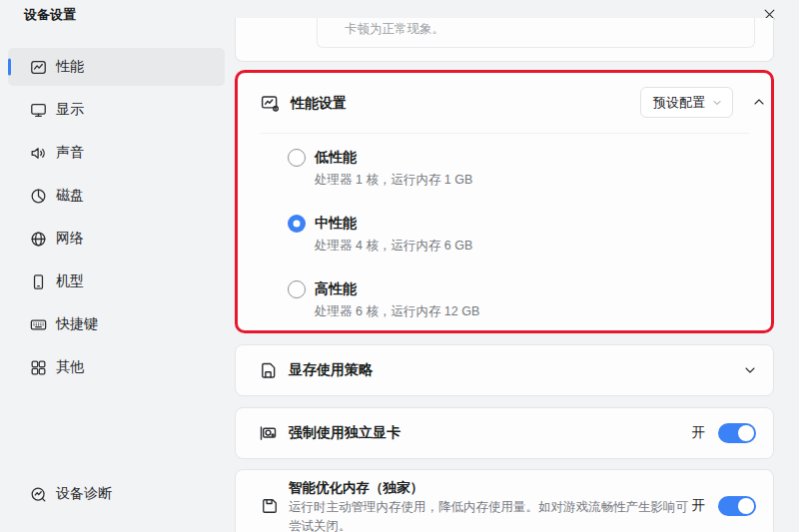 The width and height of the screenshot is (799, 532). What do you see at coordinates (336, 224) in the screenshot?
I see `option-label: 中性能` at bounding box center [336, 224].